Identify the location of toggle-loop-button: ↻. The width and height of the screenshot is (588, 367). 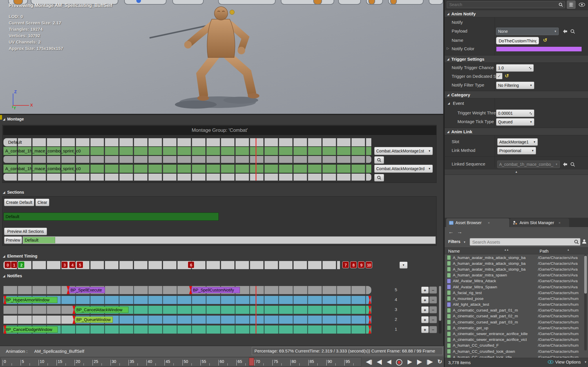
(439, 362).